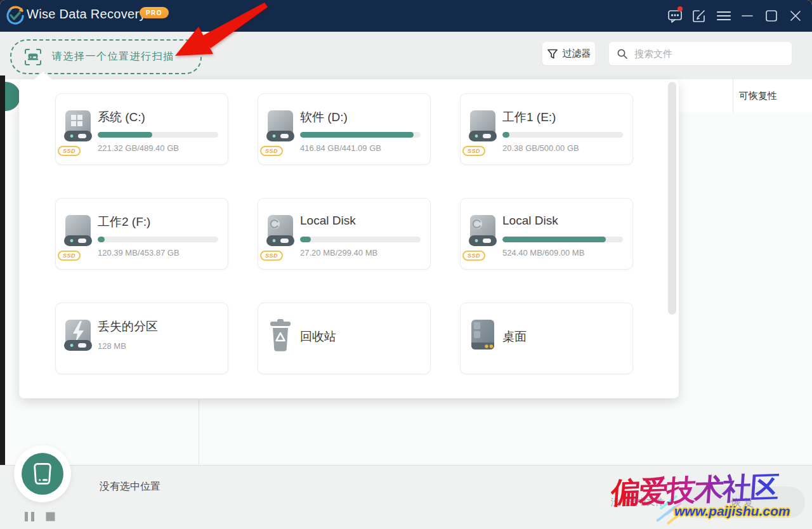 This screenshot has width=812, height=529. Describe the element at coordinates (86, 14) in the screenshot. I see `app-title: Wise Data Recovery` at that location.